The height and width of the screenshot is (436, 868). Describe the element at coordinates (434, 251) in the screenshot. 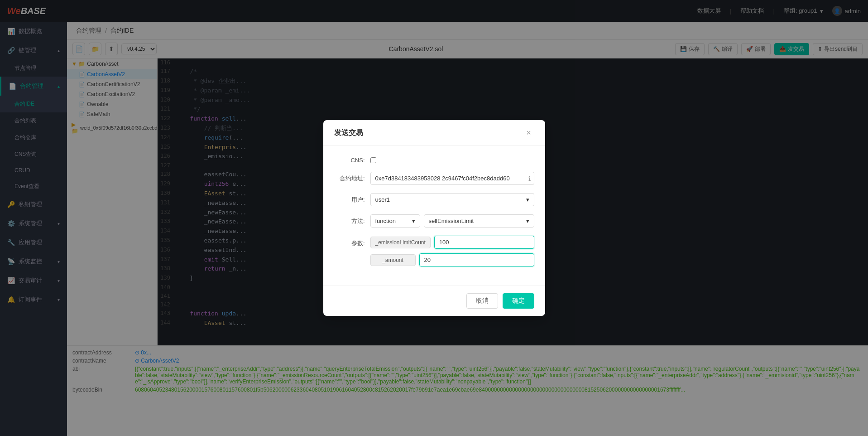

I see `params-row: 参数: _emissionLimitCount _amount` at that location.